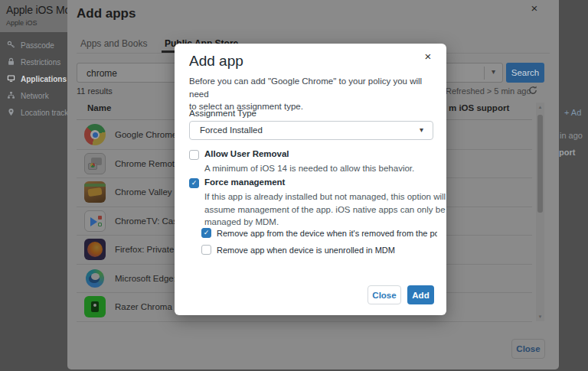 The image size is (588, 371). I want to click on modal-close-button: Close, so click(384, 295).